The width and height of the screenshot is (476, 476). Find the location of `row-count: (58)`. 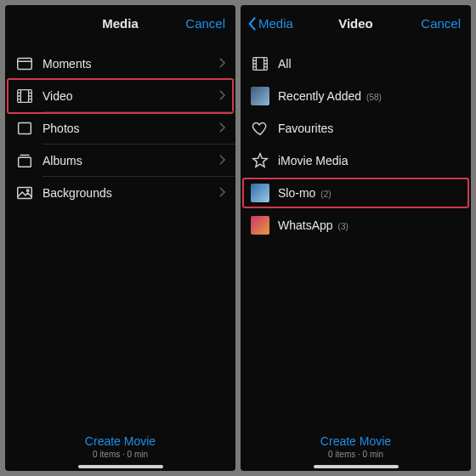

row-count: (58) is located at coordinates (374, 97).